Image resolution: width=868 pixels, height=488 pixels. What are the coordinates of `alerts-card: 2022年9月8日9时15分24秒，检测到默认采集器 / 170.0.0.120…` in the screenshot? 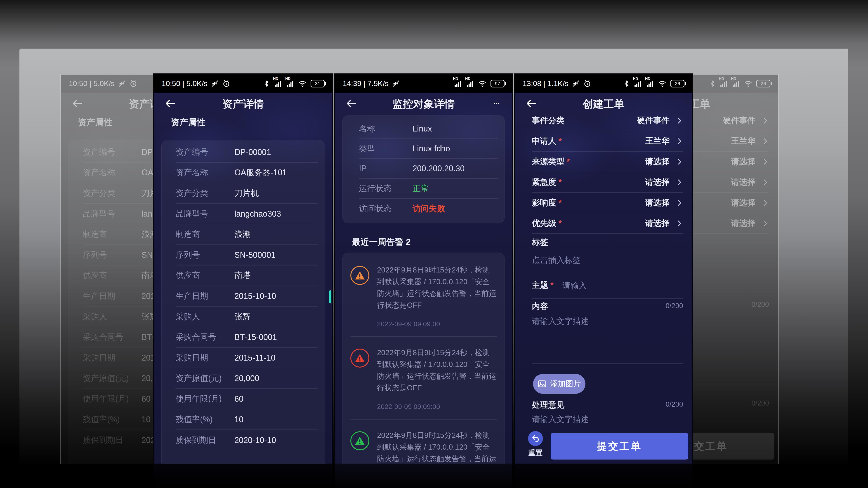 It's located at (424, 358).